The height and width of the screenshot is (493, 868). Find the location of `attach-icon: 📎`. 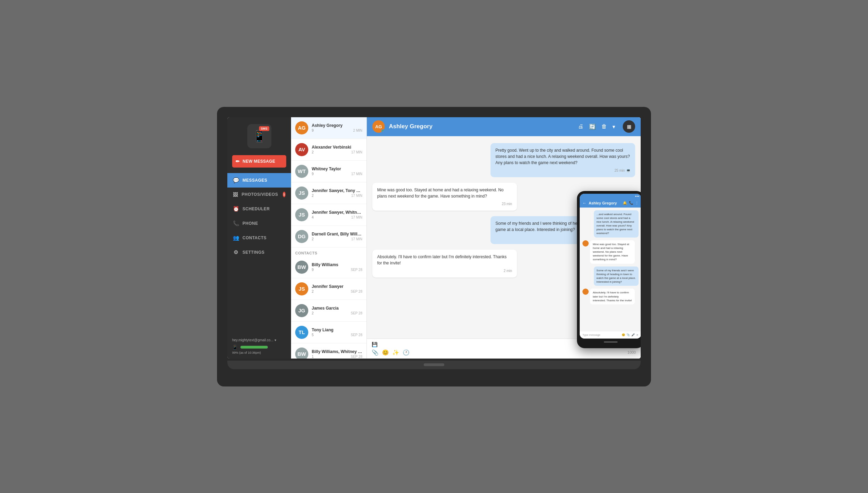

attach-icon: 📎 is located at coordinates (375, 352).